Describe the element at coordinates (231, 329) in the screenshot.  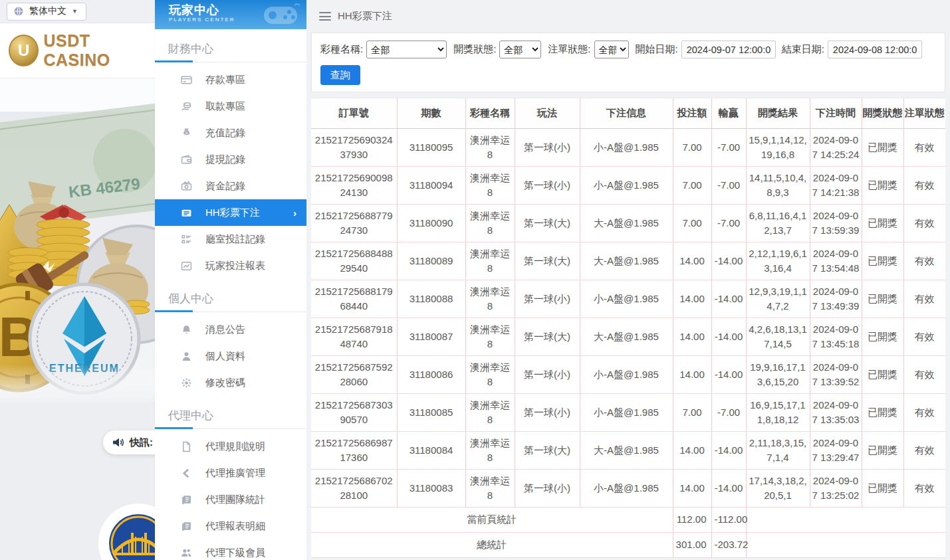
I see `sidebar-item-bell: 消息公告` at that location.